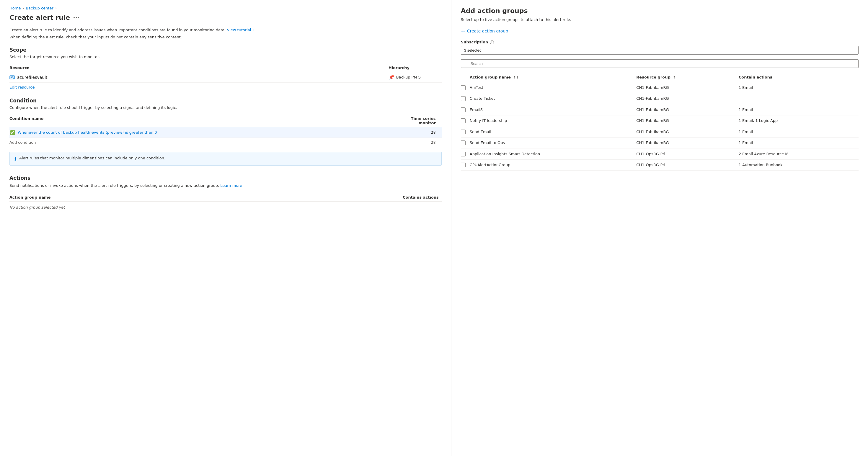  I want to click on condition-data-row: ✅ Whenever the count of backup health ev…, so click(226, 133).